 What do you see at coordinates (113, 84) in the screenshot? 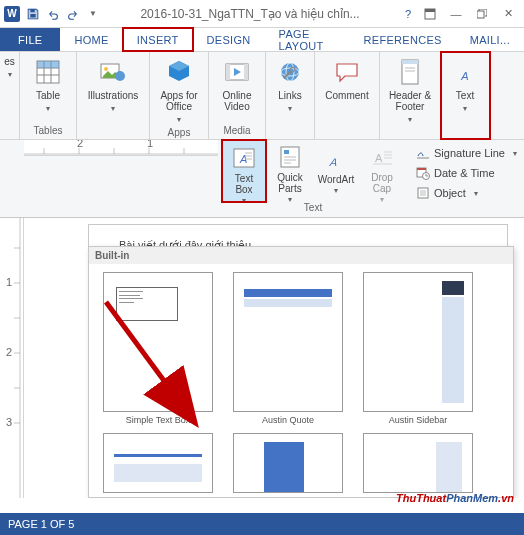
I see `illustrations-button: Illustrations▾` at bounding box center [113, 84].